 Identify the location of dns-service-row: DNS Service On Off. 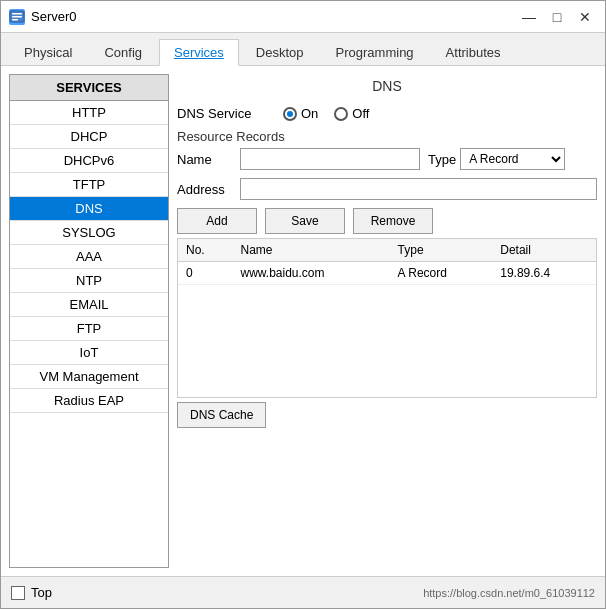
(387, 114).